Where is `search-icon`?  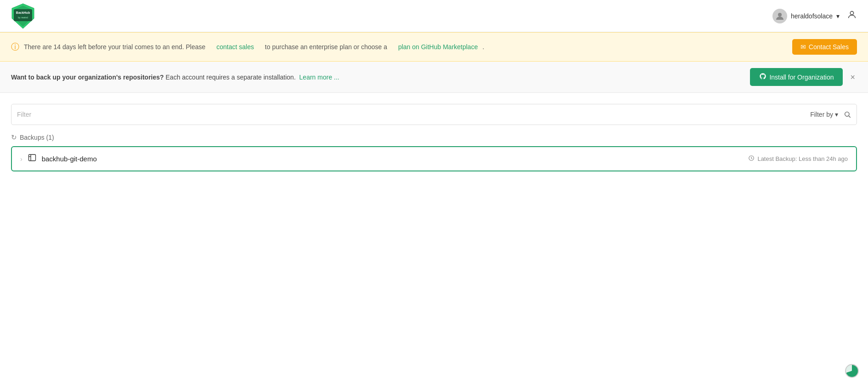 search-icon is located at coordinates (847, 114).